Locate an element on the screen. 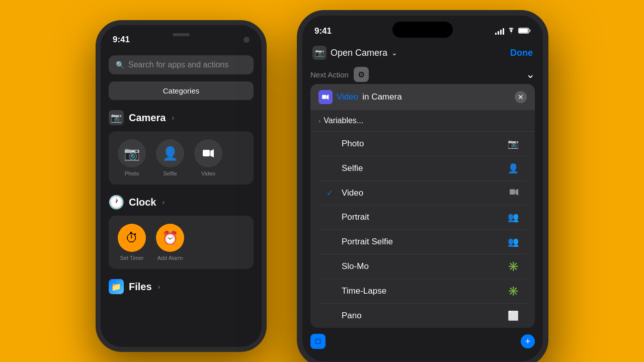  dropdown-pano: ✓ Pano ⬜ is located at coordinates (423, 316).